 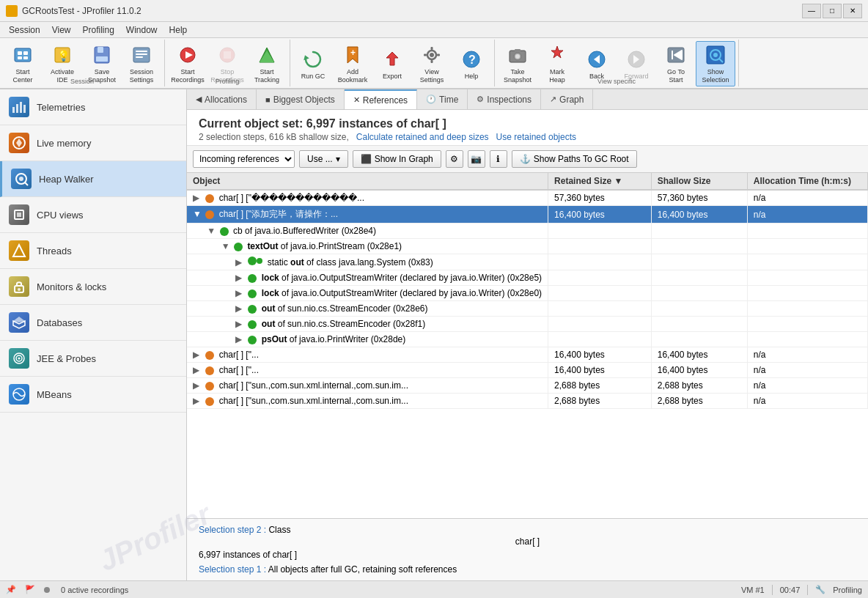 What do you see at coordinates (392, 64) in the screenshot?
I see `export-button: Export` at bounding box center [392, 64].